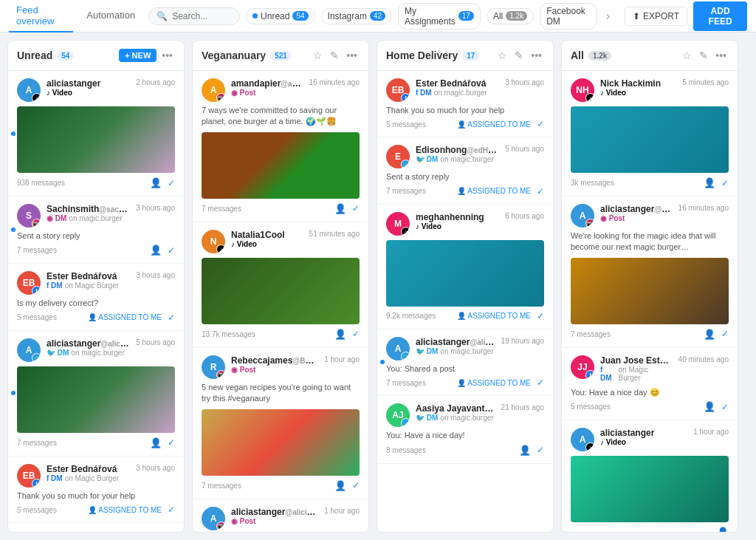 Image resolution: width=756 pixels, height=540 pixels. What do you see at coordinates (89, 214) in the screenshot?
I see `conv-meta: Sachinsmith@sachin92s ◉ DM on magic.burg…` at bounding box center [89, 214].